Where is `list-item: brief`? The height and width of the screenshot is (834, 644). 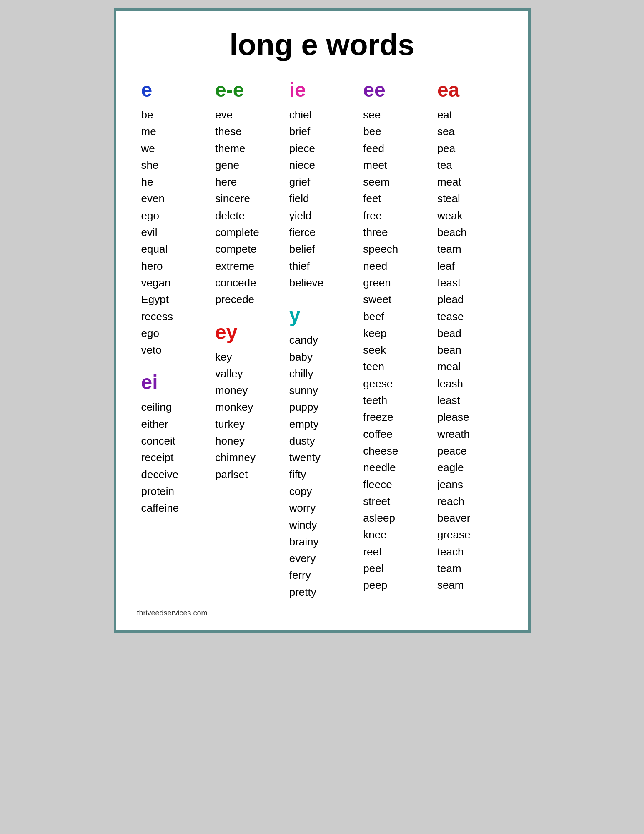
list-item: brief is located at coordinates (322, 131).